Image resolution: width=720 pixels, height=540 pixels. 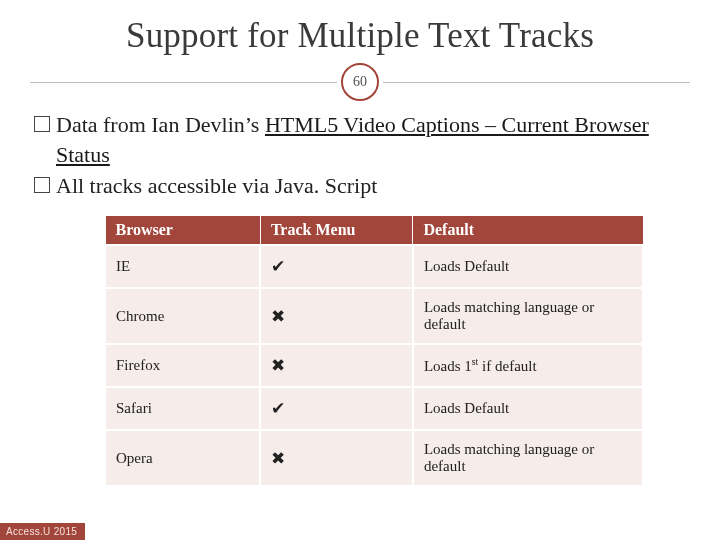 I want to click on table-row: Safari ✔ Loads Default, so click(x=374, y=408).